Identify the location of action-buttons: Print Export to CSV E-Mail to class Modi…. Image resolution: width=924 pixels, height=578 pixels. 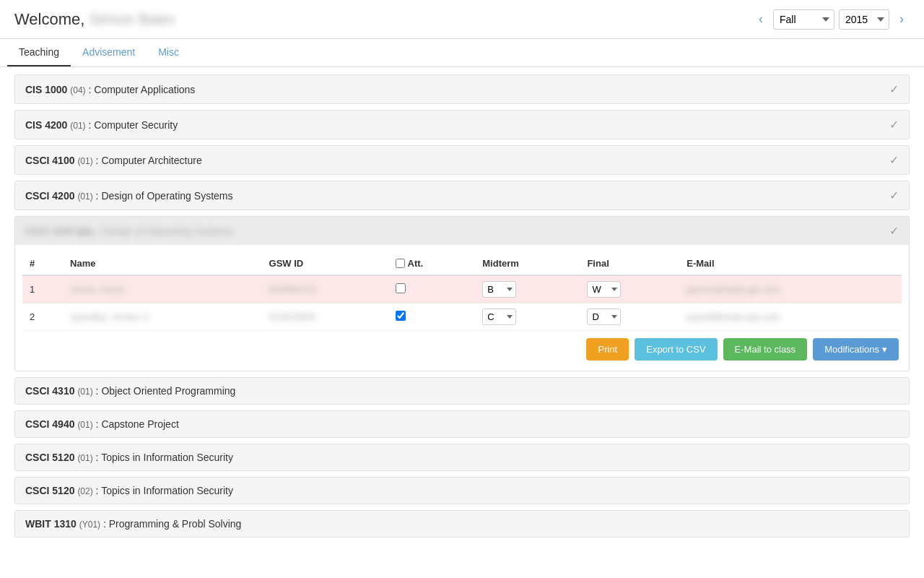
(462, 347).